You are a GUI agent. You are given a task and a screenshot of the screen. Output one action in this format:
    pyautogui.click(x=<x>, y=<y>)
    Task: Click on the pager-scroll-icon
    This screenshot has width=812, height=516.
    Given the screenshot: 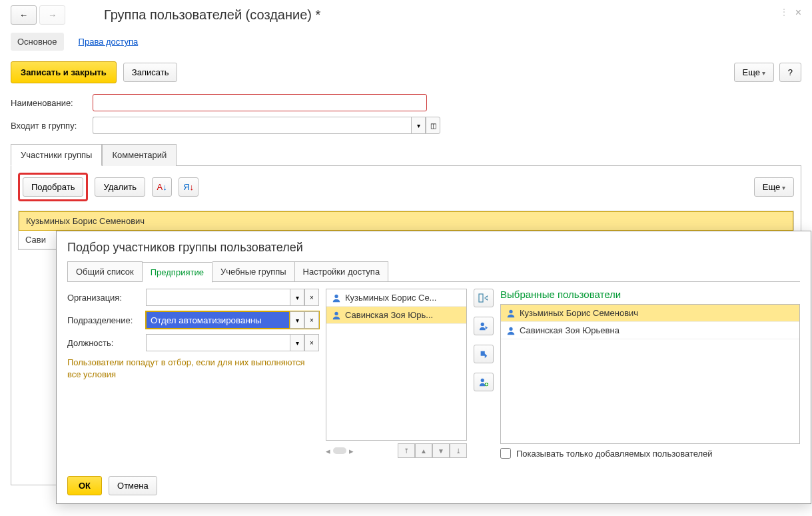 What is the action you would take?
    pyautogui.click(x=340, y=451)
    